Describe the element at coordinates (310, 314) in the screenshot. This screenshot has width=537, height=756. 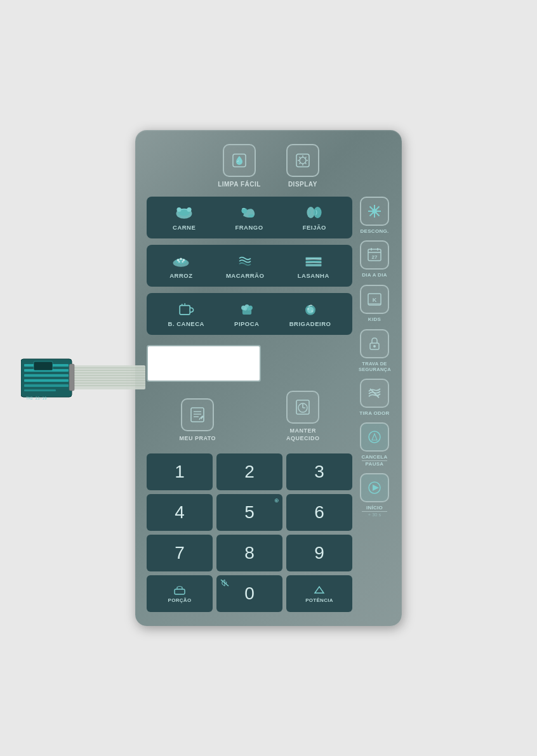
I see `brigadeiro-button: BRIGADEIRO` at that location.